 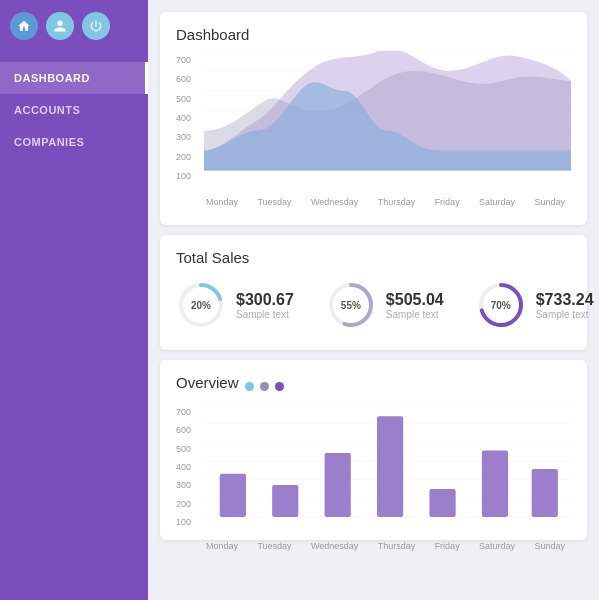 What do you see at coordinates (351, 306) in the screenshot?
I see `pct-label-2: 55%` at bounding box center [351, 306].